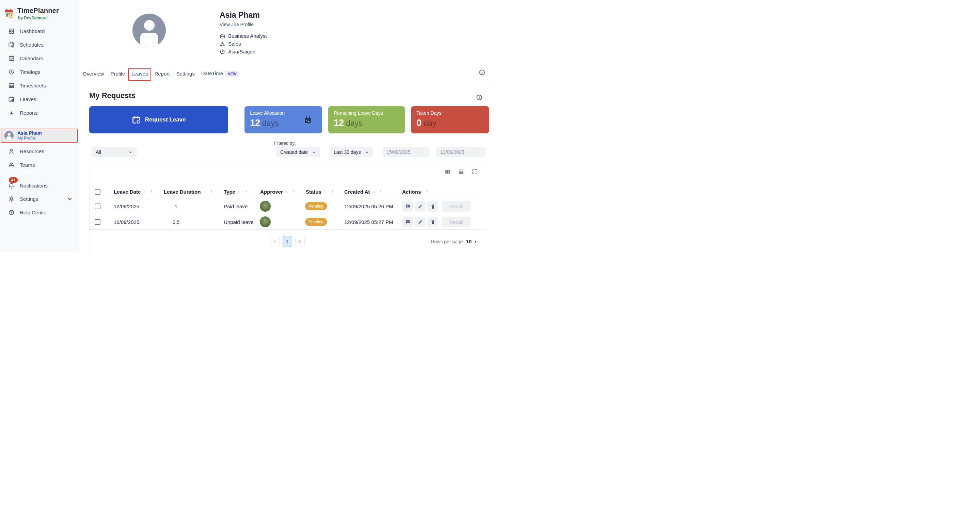  I want to click on request-leave-button: Request Leave, so click(159, 120).